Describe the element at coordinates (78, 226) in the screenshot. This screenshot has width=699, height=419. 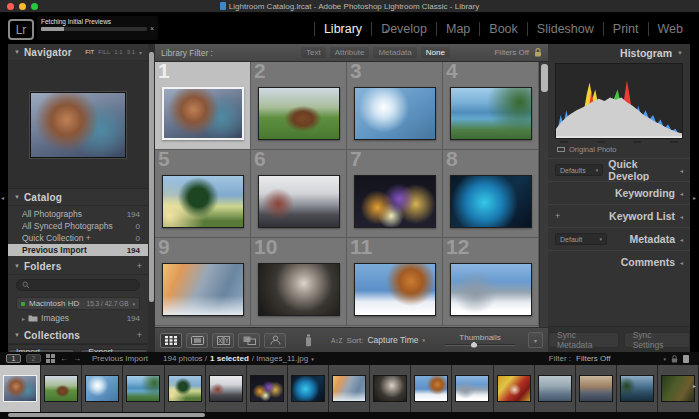
I see `catalog-item: All Synced Photographs 0` at that location.